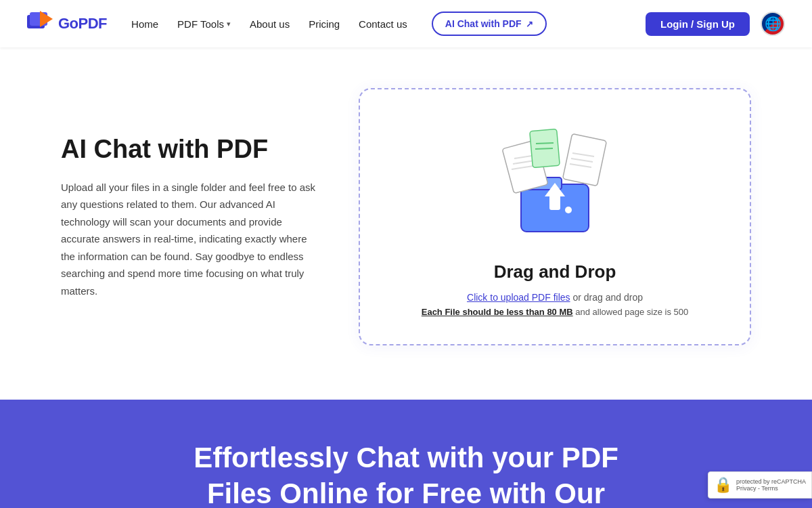 This screenshot has height=508, width=812. What do you see at coordinates (497, 312) in the screenshot?
I see `size-limit: Each File should be less than 80 MB` at bounding box center [497, 312].